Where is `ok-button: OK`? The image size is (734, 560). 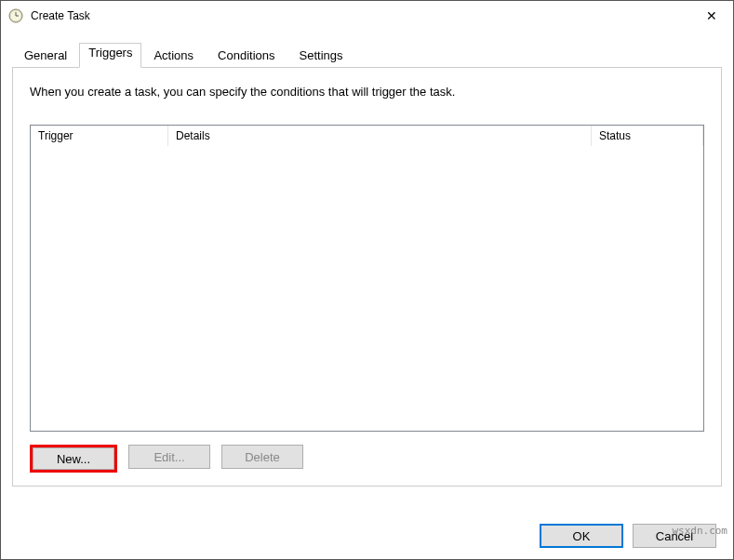 ok-button: OK is located at coordinates (581, 536).